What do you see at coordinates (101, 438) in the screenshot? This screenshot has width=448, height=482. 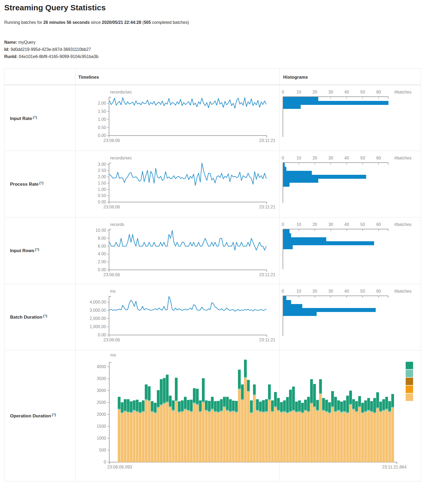 I see `svg-text: 1000` at bounding box center [101, 438].